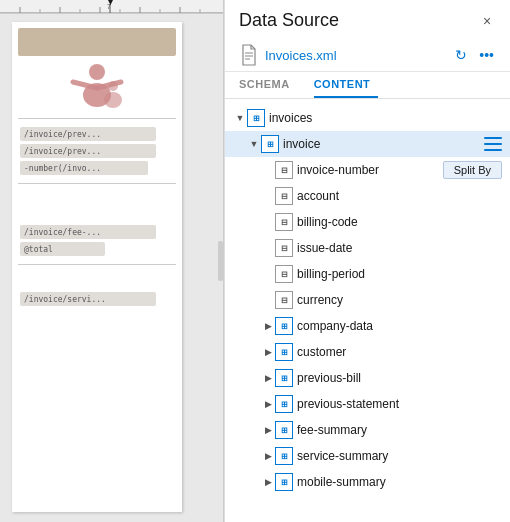  Describe the element at coordinates (220, 261) in the screenshot. I see `resize-handle` at that location.